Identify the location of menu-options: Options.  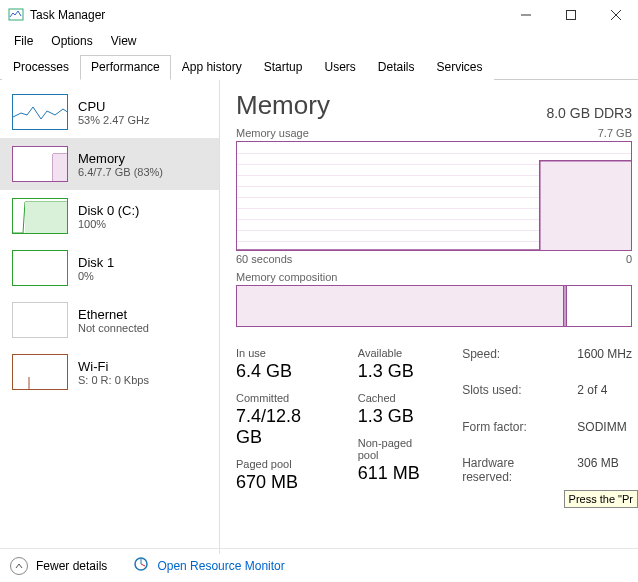
(72, 41).